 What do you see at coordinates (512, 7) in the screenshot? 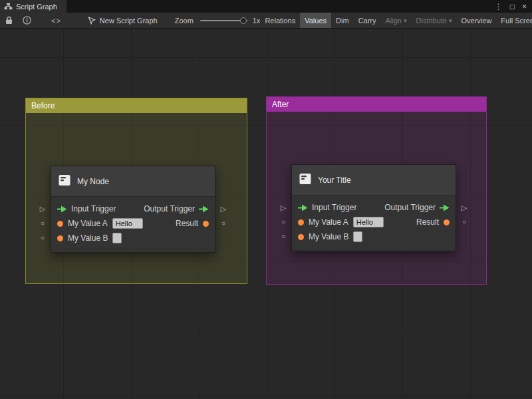
I see `window-maximize-icon: □` at bounding box center [512, 7].